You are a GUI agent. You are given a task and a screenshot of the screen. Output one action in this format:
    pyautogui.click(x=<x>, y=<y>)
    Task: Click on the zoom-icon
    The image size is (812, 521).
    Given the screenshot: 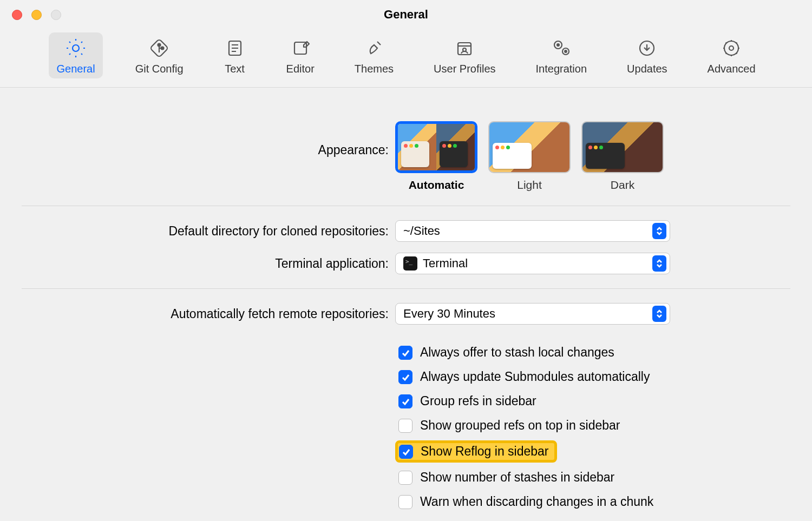 What is the action you would take?
    pyautogui.click(x=56, y=15)
    